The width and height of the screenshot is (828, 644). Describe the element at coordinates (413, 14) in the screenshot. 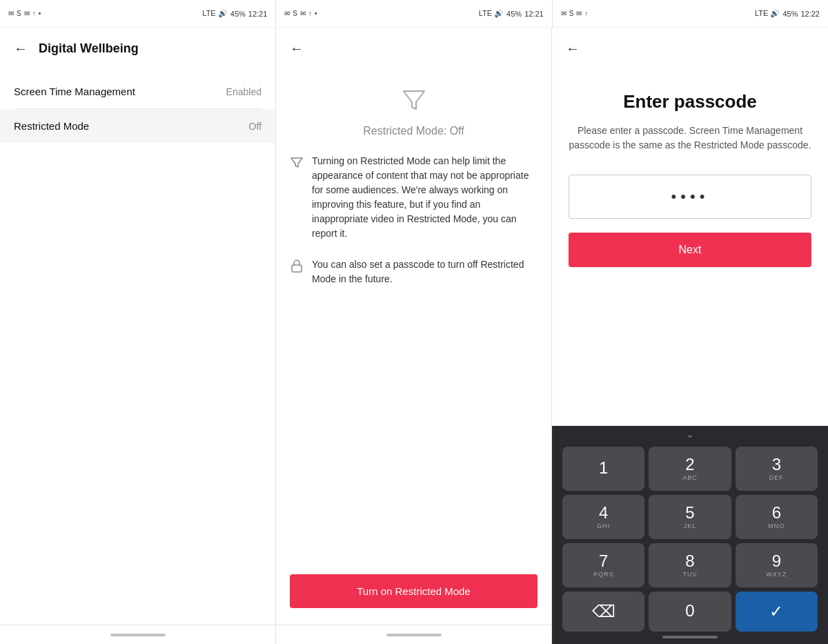

I see `status-panel-2: ✉ S ✉ ↑ • LTE 🔊 45% 12:21` at that location.